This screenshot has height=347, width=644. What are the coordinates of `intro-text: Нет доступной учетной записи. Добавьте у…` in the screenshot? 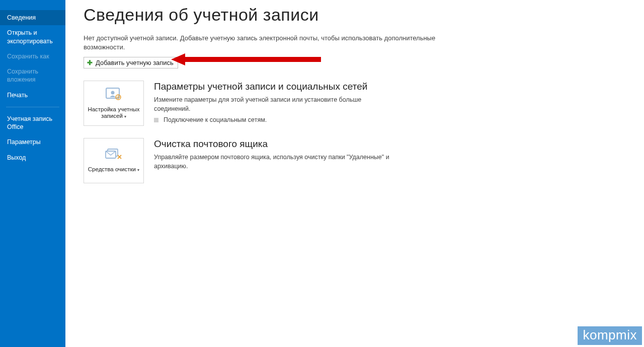 It's located at (265, 43).